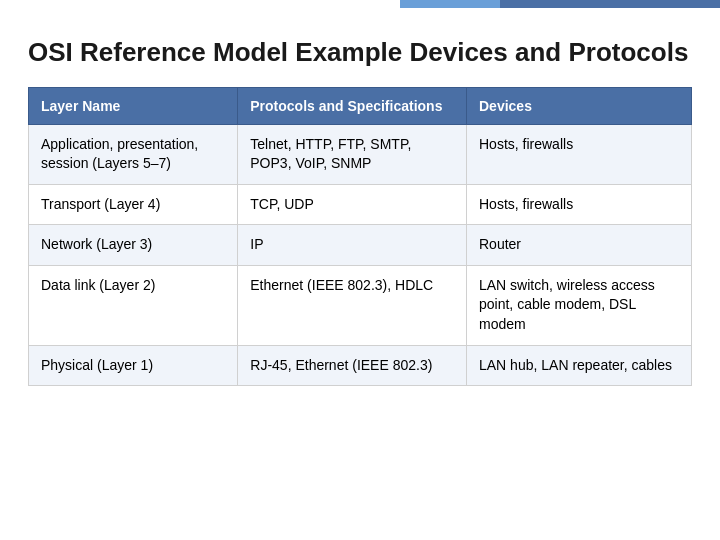 The image size is (720, 540). I want to click on cell-layer: Transport (Layer 4), so click(134, 204).